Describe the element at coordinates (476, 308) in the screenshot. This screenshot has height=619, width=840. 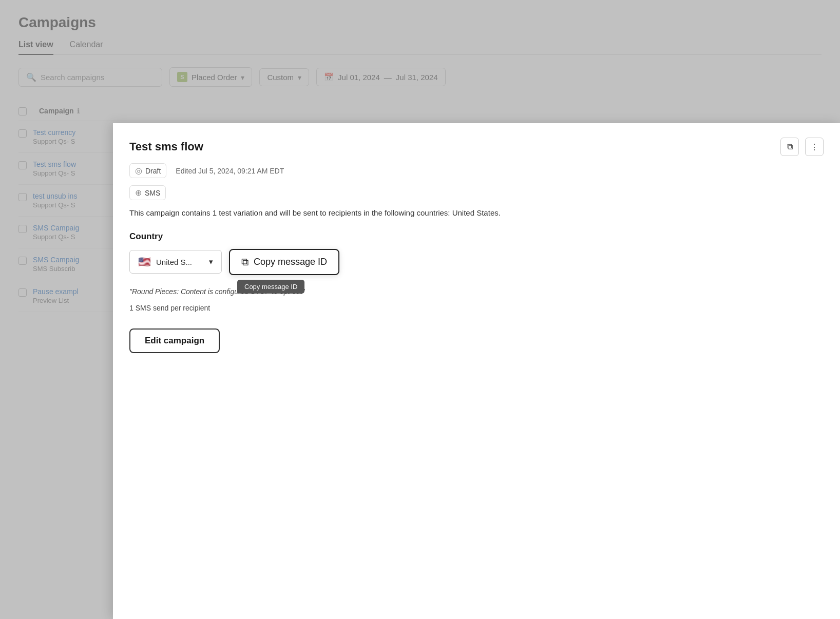
I see `sms-info: 1 SMS send per recipient` at that location.